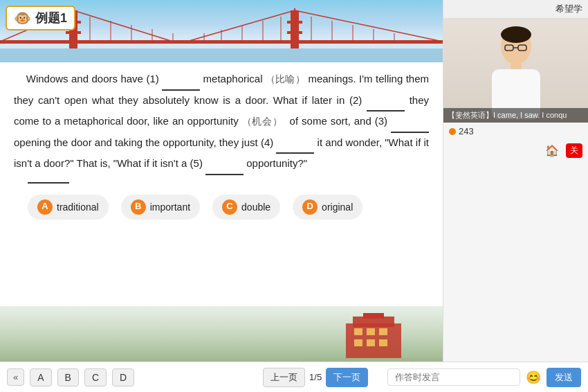 The image size is (588, 392). Describe the element at coordinates (230, 207) in the screenshot. I see `option-c-letter: C` at that location.